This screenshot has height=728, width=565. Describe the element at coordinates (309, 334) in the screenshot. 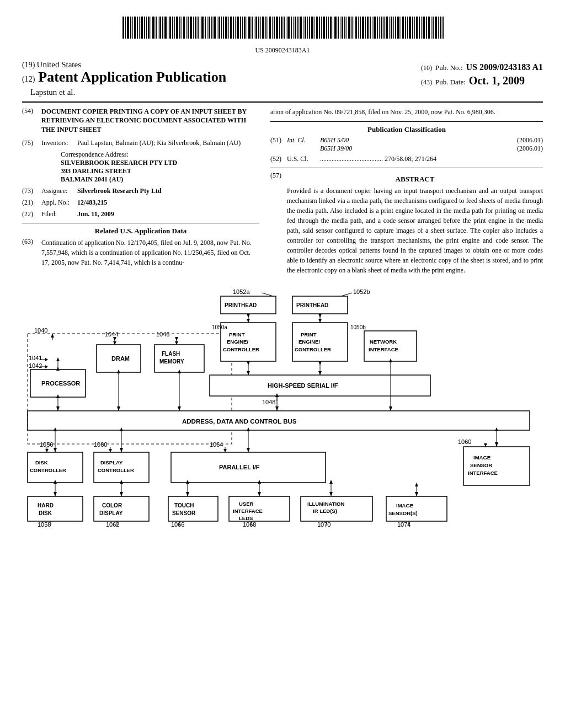

I see `pec-b-label1: PRINT` at that location.